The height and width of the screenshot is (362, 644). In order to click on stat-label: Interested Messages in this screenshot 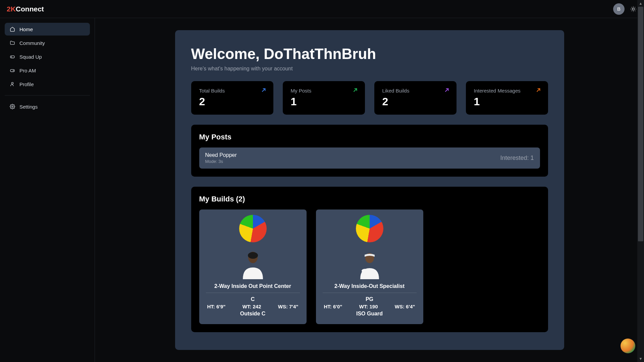, I will do `click(507, 90)`.